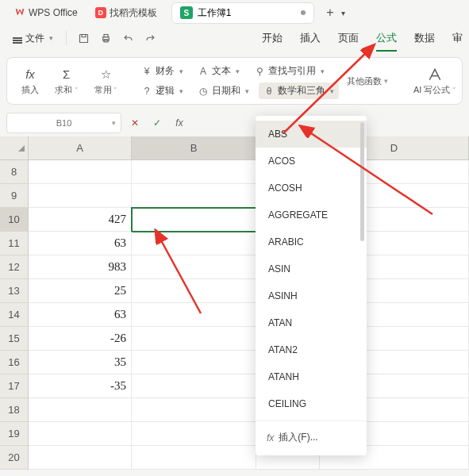  Describe the element at coordinates (303, 13) in the screenshot. I see `unsaved-dot-icon` at that location.